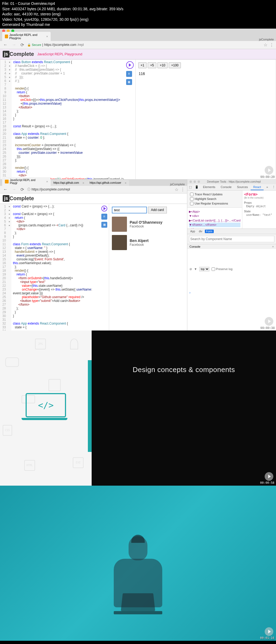 Image resolution: width=276 pixels, height=644 pixels. What do you see at coordinates (138, 579) in the screenshot?
I see `presenter-silhouette` at bounding box center [138, 579].